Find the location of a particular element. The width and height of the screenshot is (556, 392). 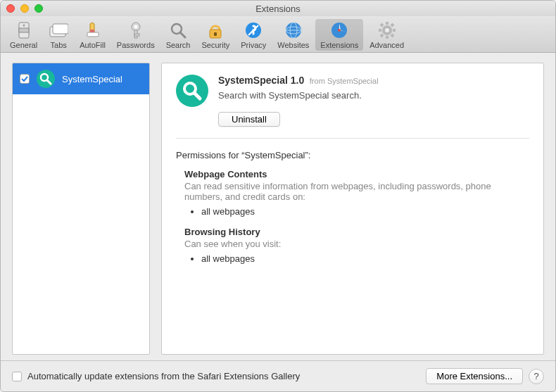

auto-update-checkbox is located at coordinates (17, 377).